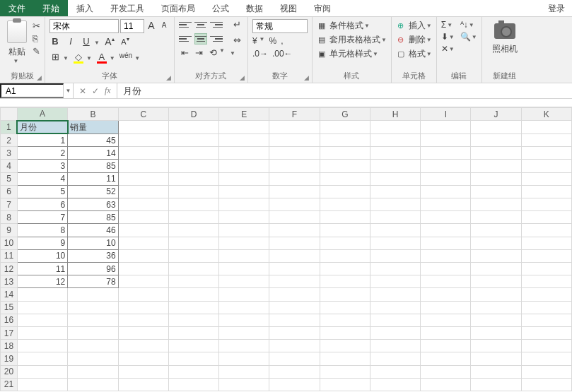  What do you see at coordinates (194, 218) in the screenshot?
I see `cell-D8` at bounding box center [194, 218].